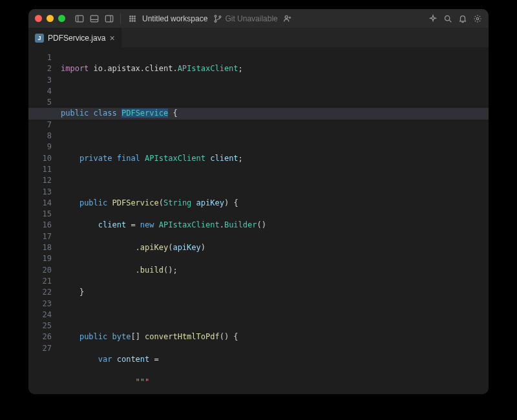  Describe the element at coordinates (112, 38) in the screenshot. I see `close-tab-icon: ×` at that location.